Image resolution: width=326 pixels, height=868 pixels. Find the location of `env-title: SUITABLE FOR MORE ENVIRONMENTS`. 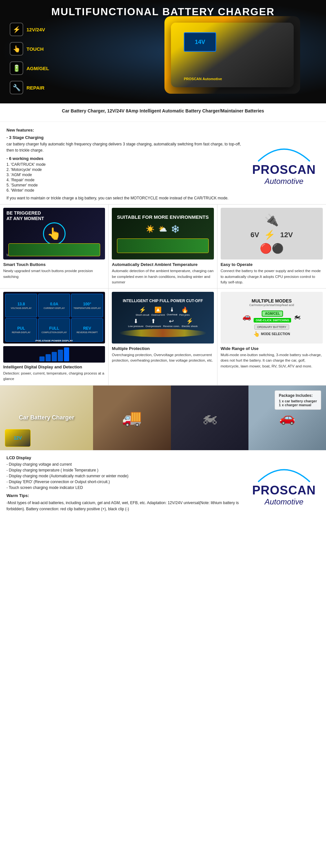

env-title: SUITABLE FOR MORE ENVIRONMENTS is located at coordinates (163, 217).